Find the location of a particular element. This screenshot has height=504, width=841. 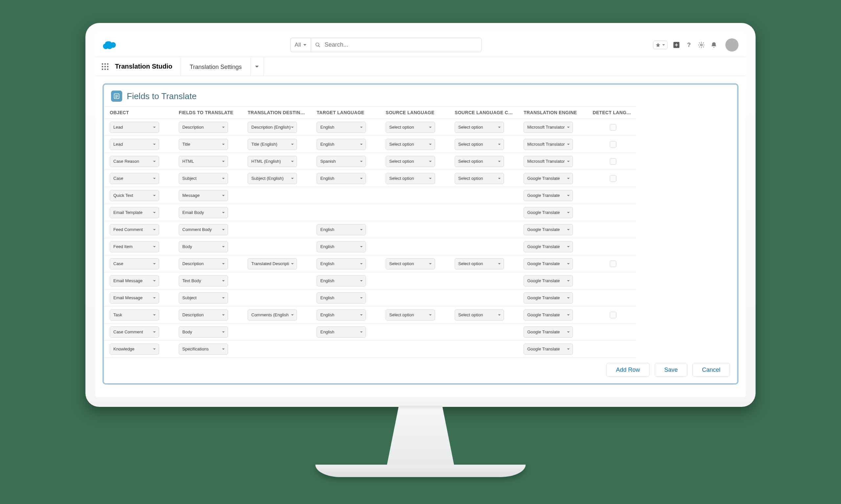

field-select: Specifications is located at coordinates (203, 349).